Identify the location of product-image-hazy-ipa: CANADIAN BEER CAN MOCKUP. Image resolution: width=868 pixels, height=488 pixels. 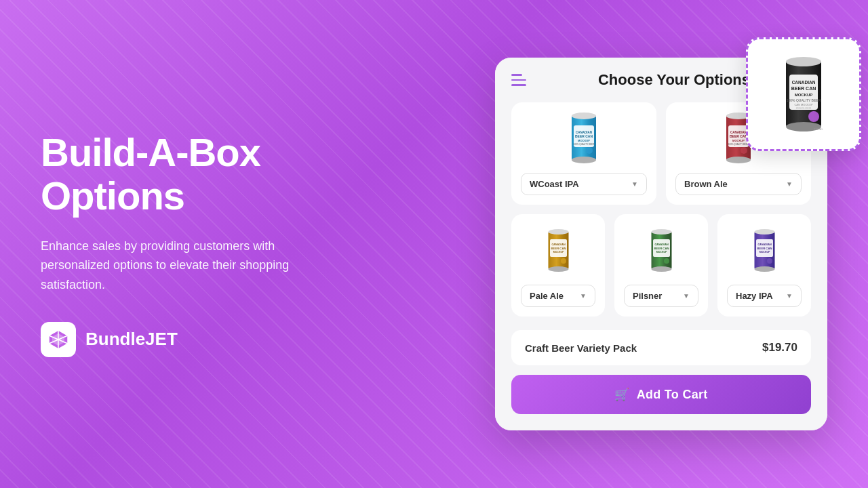
(764, 251).